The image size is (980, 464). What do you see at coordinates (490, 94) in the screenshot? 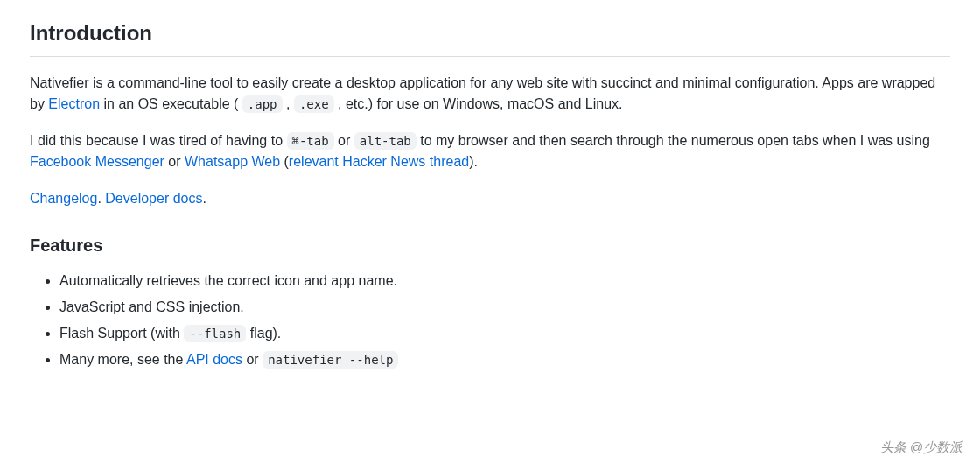
I see `intro-paragraph: Nativefier is a command-line tool to eas…` at bounding box center [490, 94].